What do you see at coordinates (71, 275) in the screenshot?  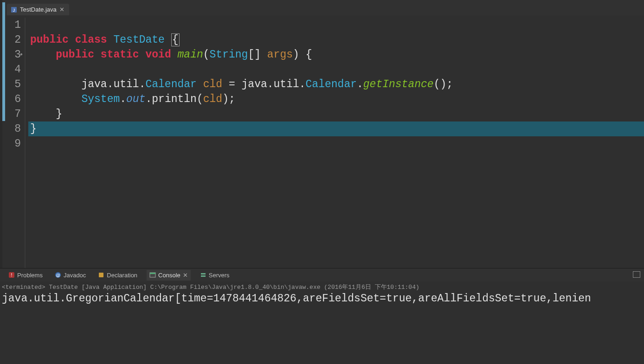 I see `tab-javadoc: @ Javadoc` at bounding box center [71, 275].